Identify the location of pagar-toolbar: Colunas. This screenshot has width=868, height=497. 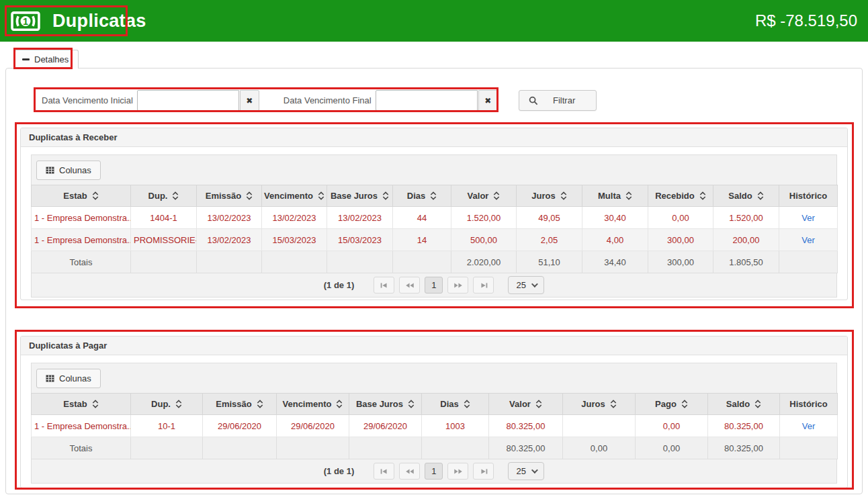
(434, 377).